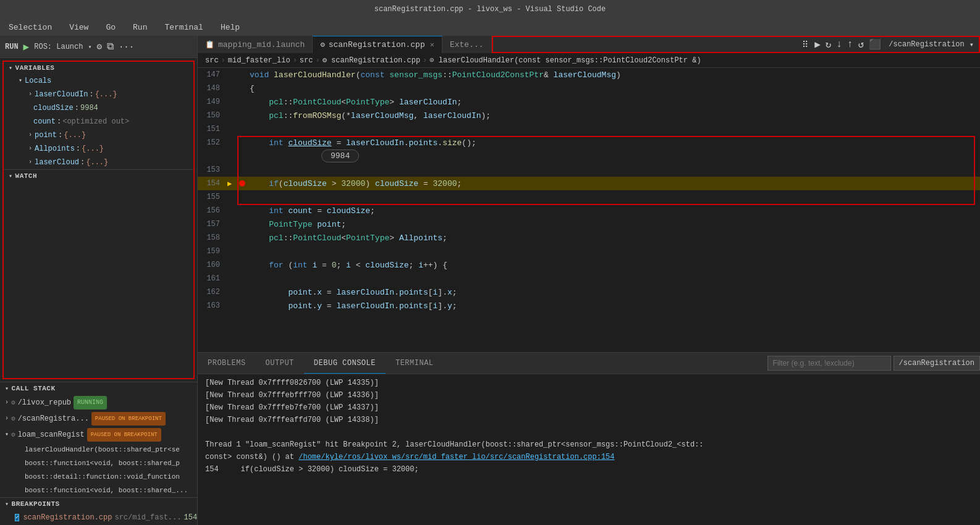  I want to click on breakpoints-label: BREAKPOINTS, so click(36, 504).